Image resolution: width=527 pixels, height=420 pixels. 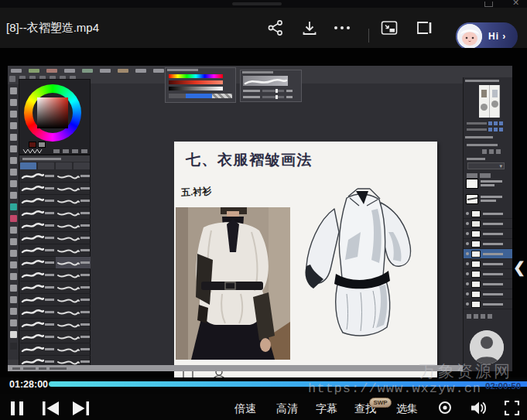 What do you see at coordinates (477, 124) in the screenshot?
I see `zoom-slider` at bounding box center [477, 124].